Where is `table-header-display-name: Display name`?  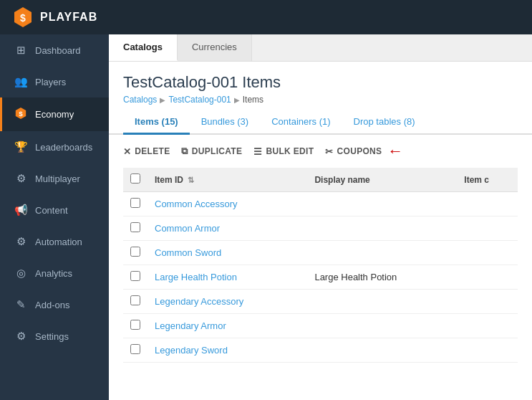 table-header-display-name: Display name is located at coordinates (382, 180).